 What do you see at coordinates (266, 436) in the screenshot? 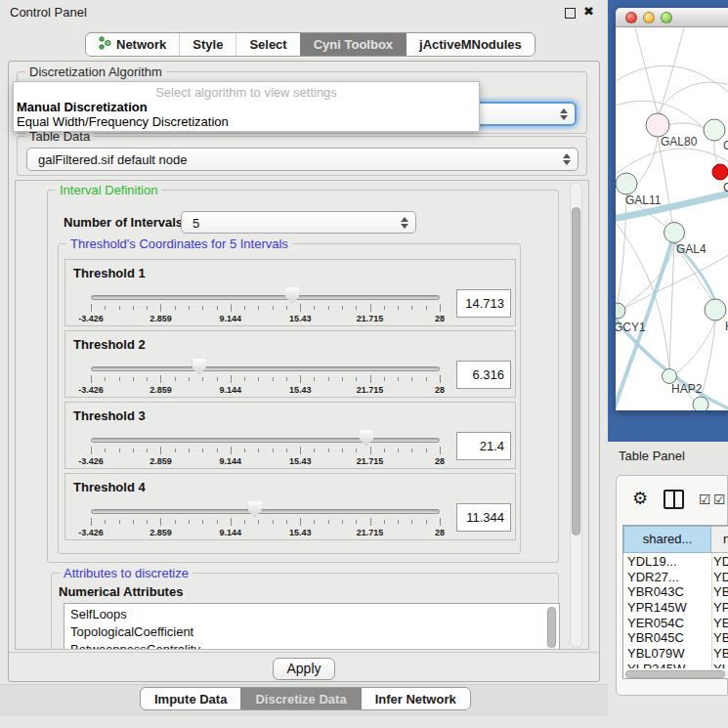
I see `threshold-slider: -3.426 2.859 9.144 15.43 21.715 28` at bounding box center [266, 436].